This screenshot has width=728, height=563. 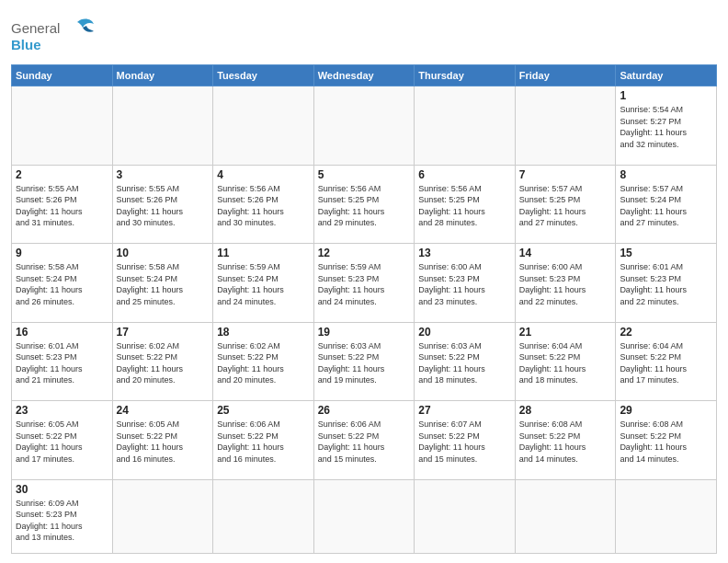 I want to click on day-info: Sunrise: 5:57 AM Sunset: 5:25 PM Dayligh…, so click(x=566, y=206).